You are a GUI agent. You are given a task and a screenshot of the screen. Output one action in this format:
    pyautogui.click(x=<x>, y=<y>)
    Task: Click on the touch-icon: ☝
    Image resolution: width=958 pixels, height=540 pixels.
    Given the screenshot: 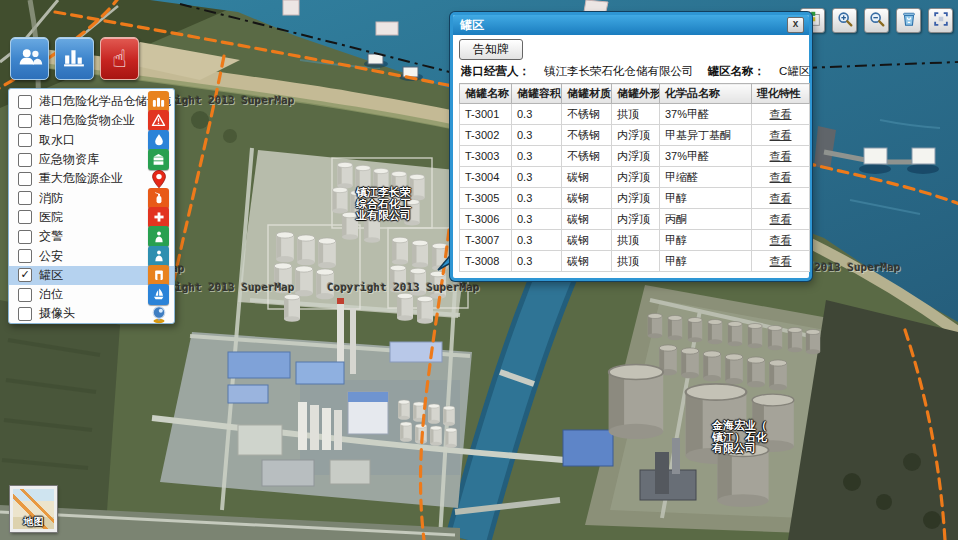 What is the action you would take?
    pyautogui.click(x=120, y=59)
    